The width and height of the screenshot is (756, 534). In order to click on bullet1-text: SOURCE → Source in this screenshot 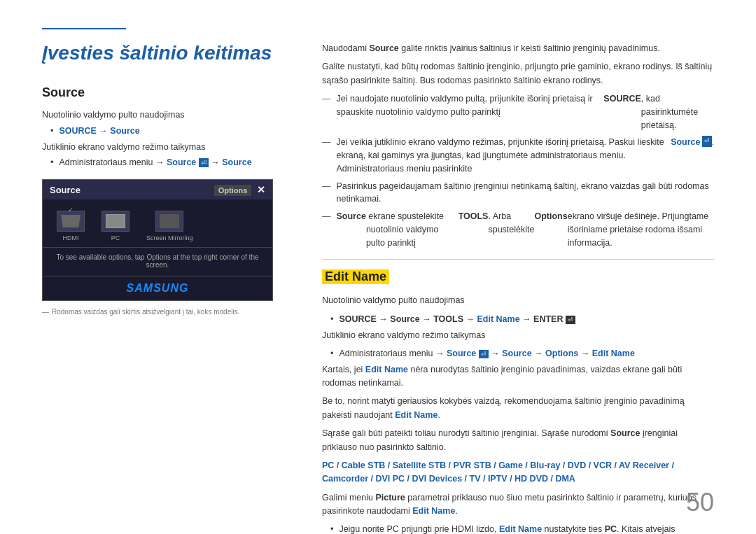, I will do `click(99, 132)`.